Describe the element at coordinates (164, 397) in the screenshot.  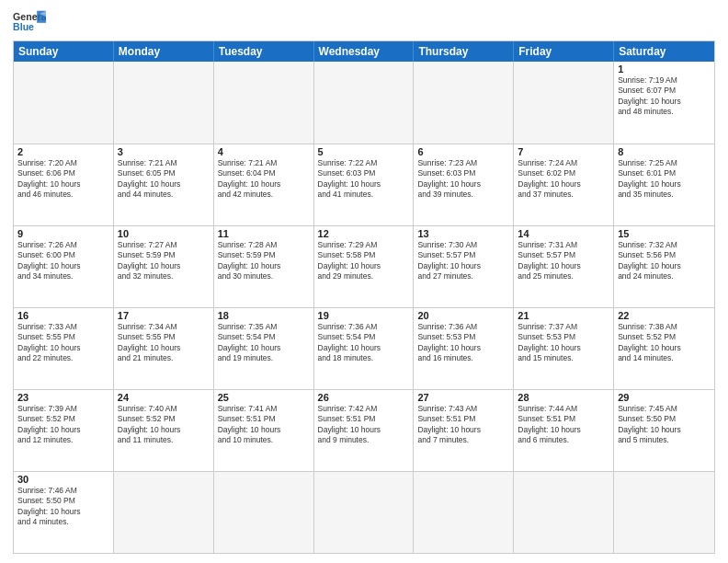
I see `day-number: 24` at that location.